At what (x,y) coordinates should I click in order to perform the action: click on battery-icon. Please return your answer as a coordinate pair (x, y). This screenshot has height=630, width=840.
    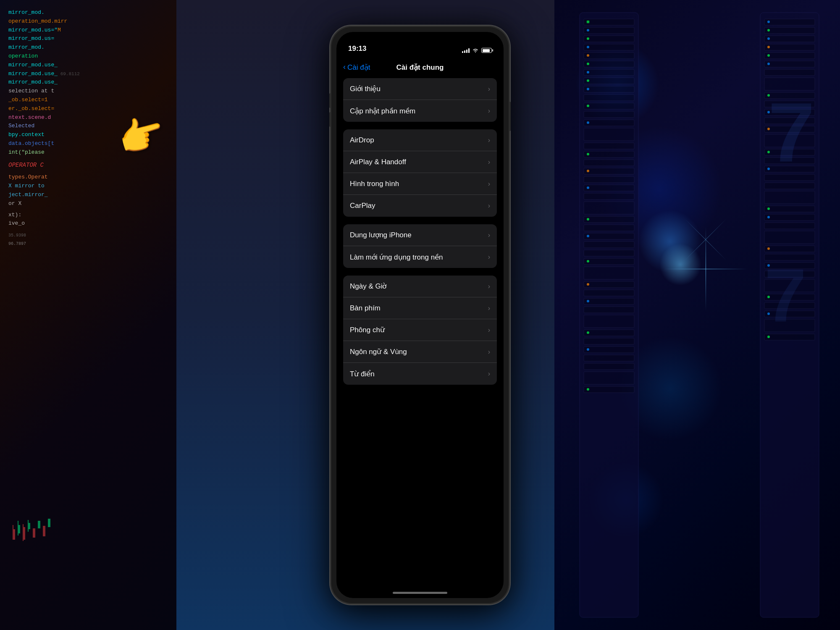
    Looking at the image, I should click on (486, 50).